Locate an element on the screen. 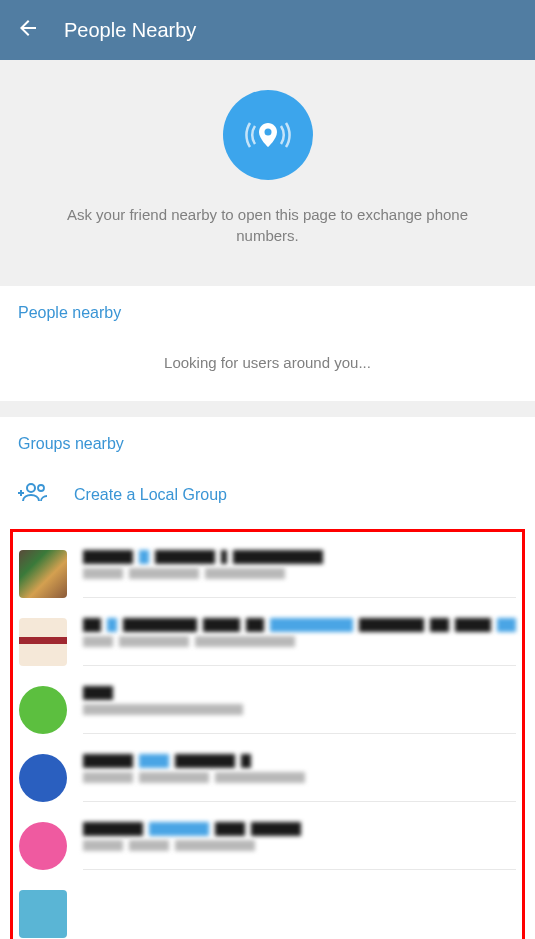 The height and width of the screenshot is (939, 535). back-arrow-icon is located at coordinates (28, 30).